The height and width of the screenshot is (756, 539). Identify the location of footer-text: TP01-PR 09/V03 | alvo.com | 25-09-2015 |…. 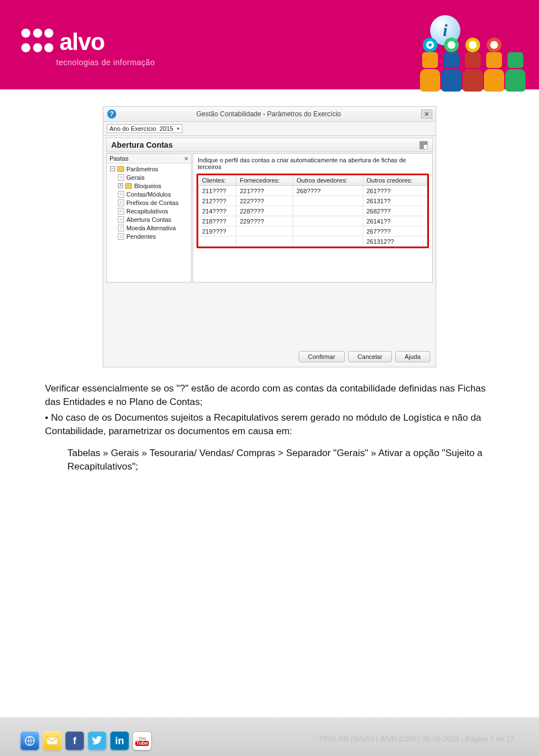
(417, 739).